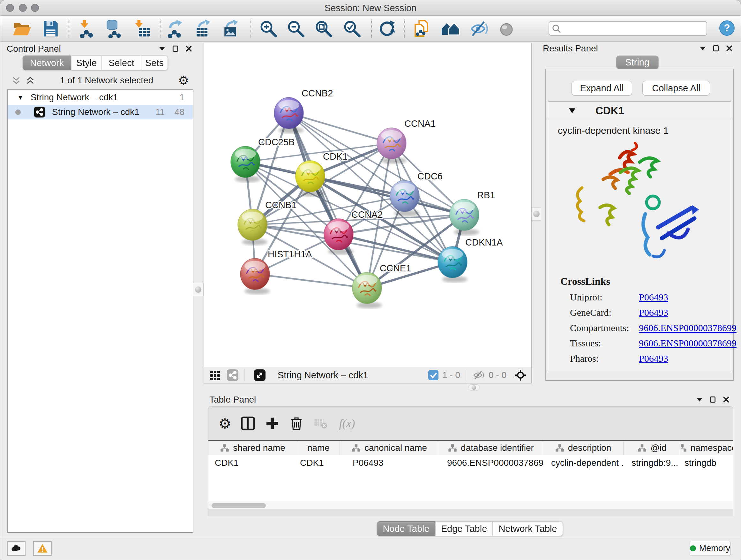 The width and height of the screenshot is (741, 560). Describe the element at coordinates (479, 29) in the screenshot. I see `eye-slash-icon` at that location.